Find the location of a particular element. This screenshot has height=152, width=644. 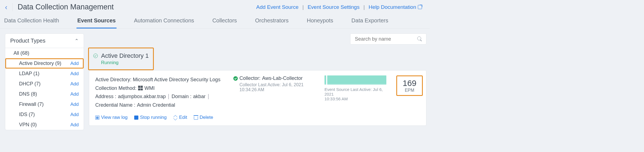

credential-label: Credential Name : is located at coordinates (115, 105).